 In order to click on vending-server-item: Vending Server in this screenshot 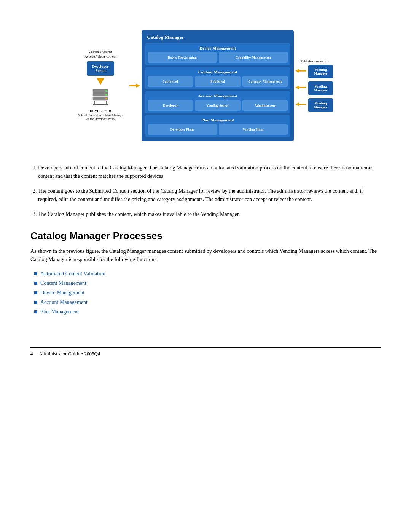, I will do `click(218, 105)`.